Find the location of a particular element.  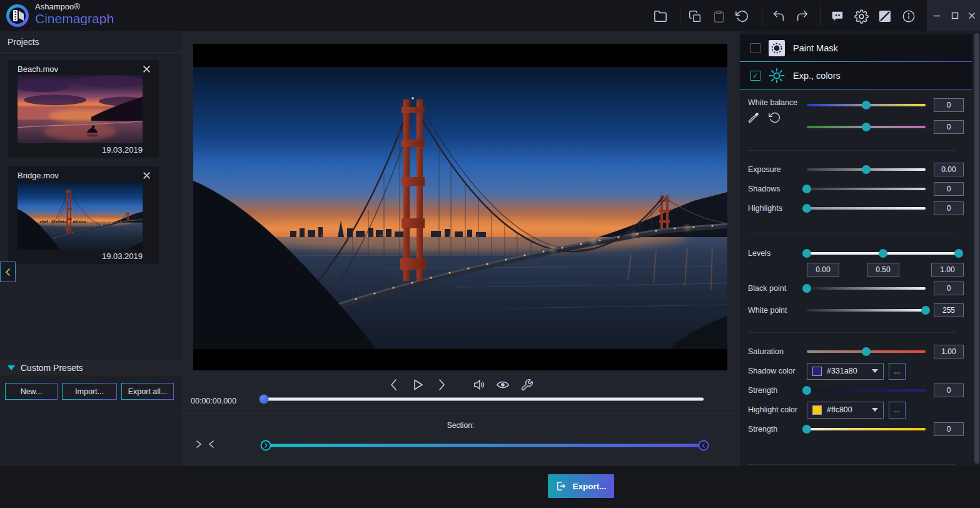

next-frame-button is located at coordinates (442, 385).